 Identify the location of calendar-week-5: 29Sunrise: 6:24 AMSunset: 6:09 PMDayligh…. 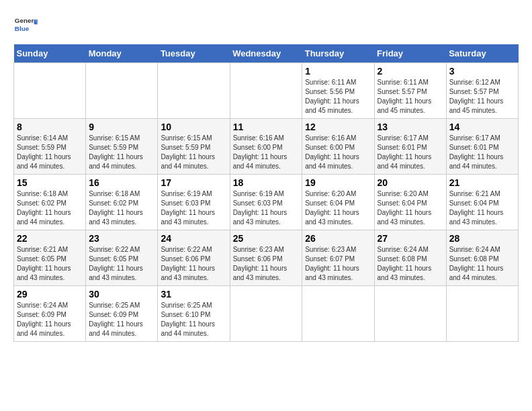
(266, 314).